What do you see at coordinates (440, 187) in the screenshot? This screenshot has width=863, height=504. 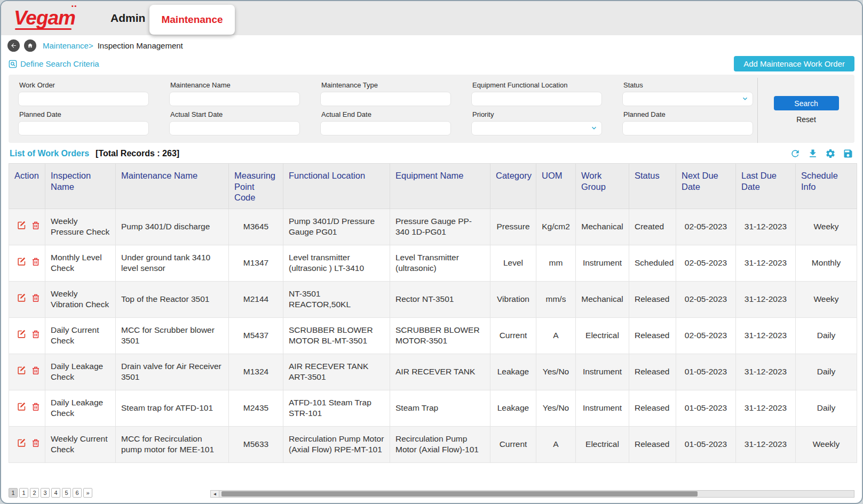 I see `column-header: Equipment Name` at bounding box center [440, 187].